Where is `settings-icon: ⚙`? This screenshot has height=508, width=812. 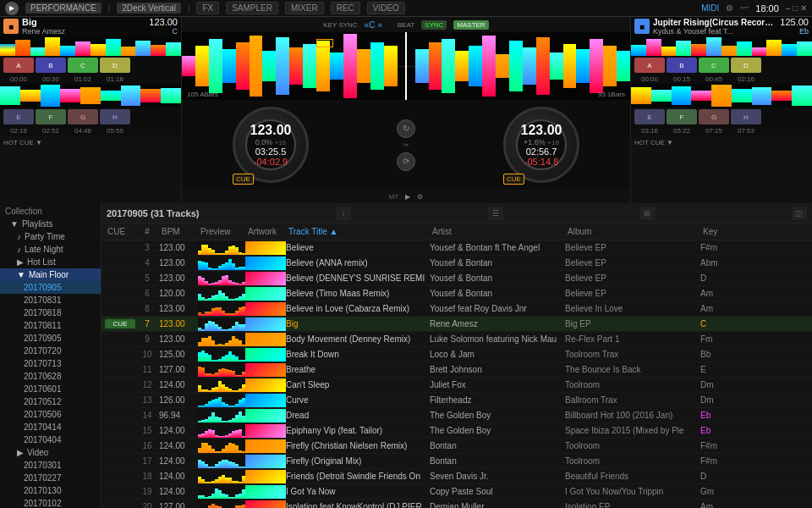 settings-icon: ⚙ is located at coordinates (729, 8).